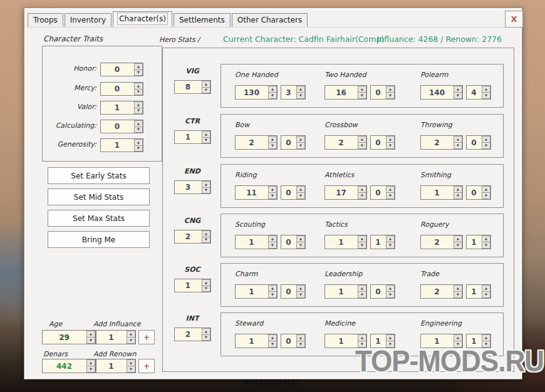 This screenshot has width=545, height=392. Describe the element at coordinates (69, 337) in the screenshot. I see `age-spinner: 29 ▲ ▼` at that location.